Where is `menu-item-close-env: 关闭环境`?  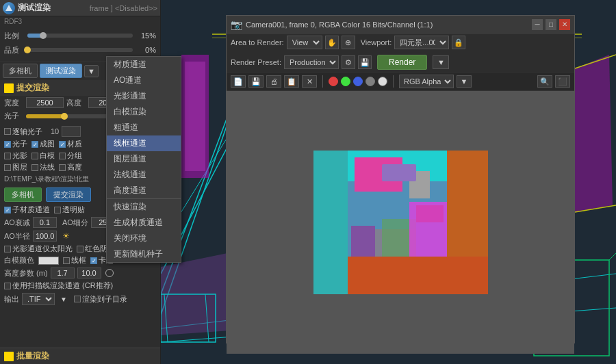
menu-item-close-env: 关闭环境 is located at coordinates (144, 238).